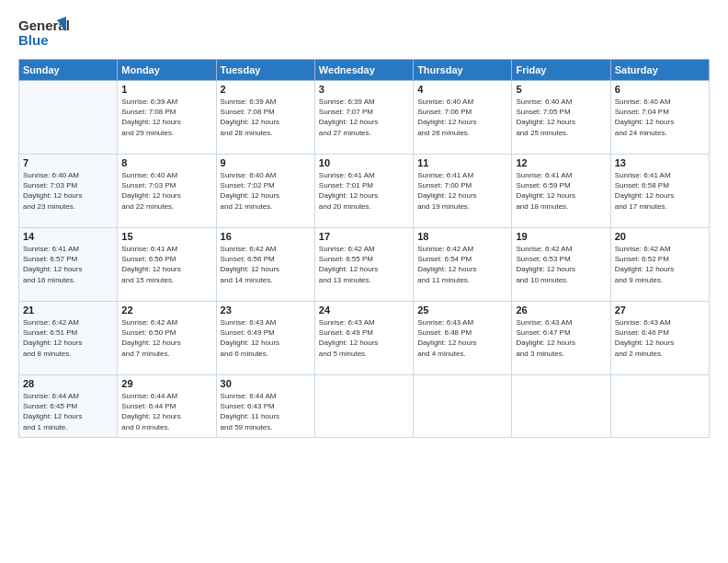  Describe the element at coordinates (166, 310) in the screenshot. I see `day-number: 22` at that location.